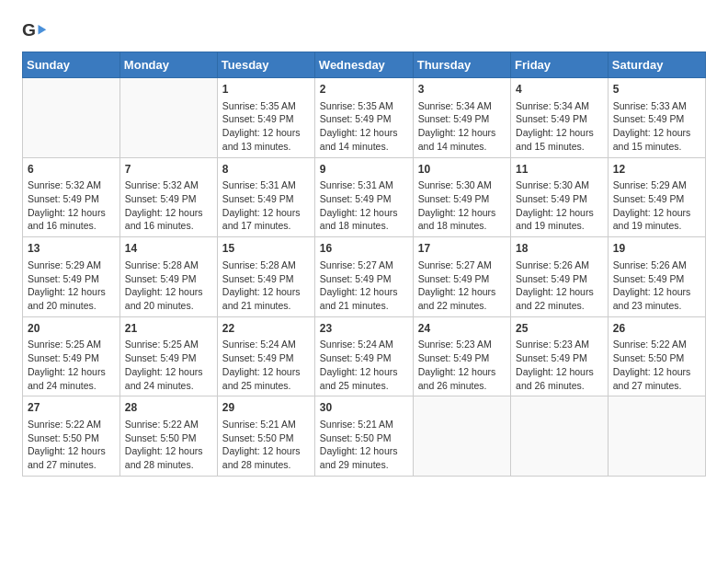 This screenshot has width=728, height=563. What do you see at coordinates (37, 31) in the screenshot?
I see `logo: G` at bounding box center [37, 31].